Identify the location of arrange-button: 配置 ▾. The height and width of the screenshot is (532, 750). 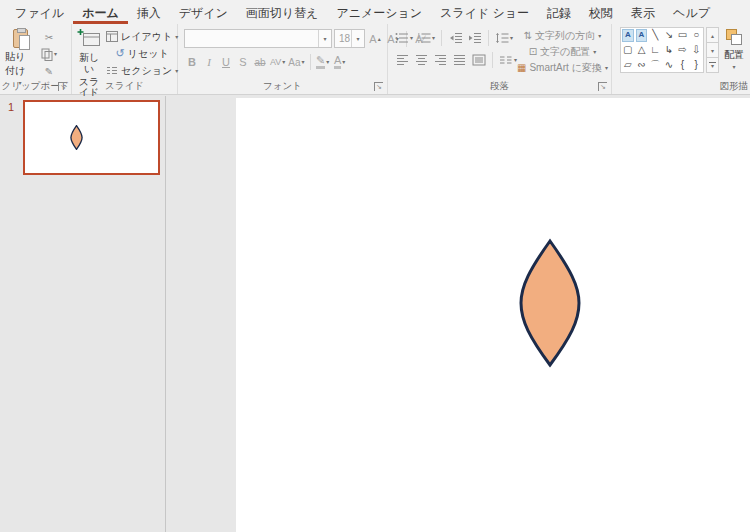
(734, 50).